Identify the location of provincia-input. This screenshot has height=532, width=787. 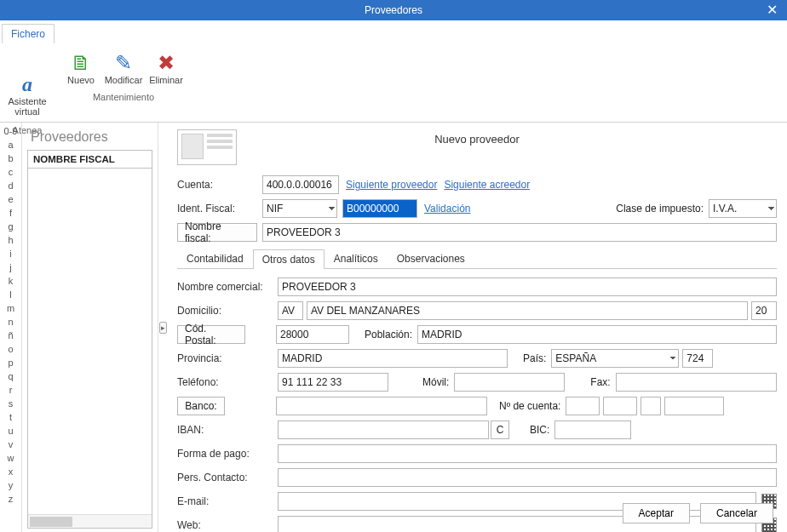
(393, 358).